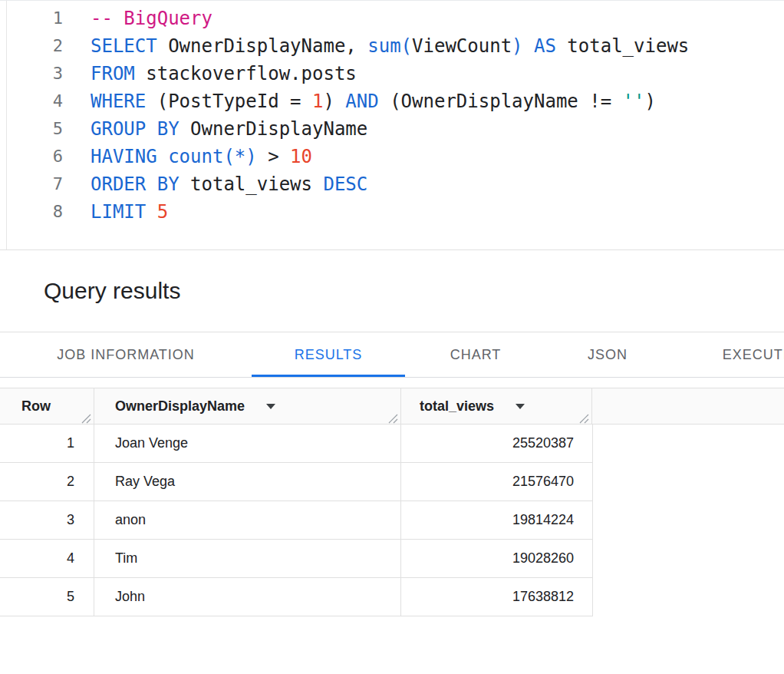  What do you see at coordinates (476, 355) in the screenshot?
I see `tab-chart: CHART` at bounding box center [476, 355].